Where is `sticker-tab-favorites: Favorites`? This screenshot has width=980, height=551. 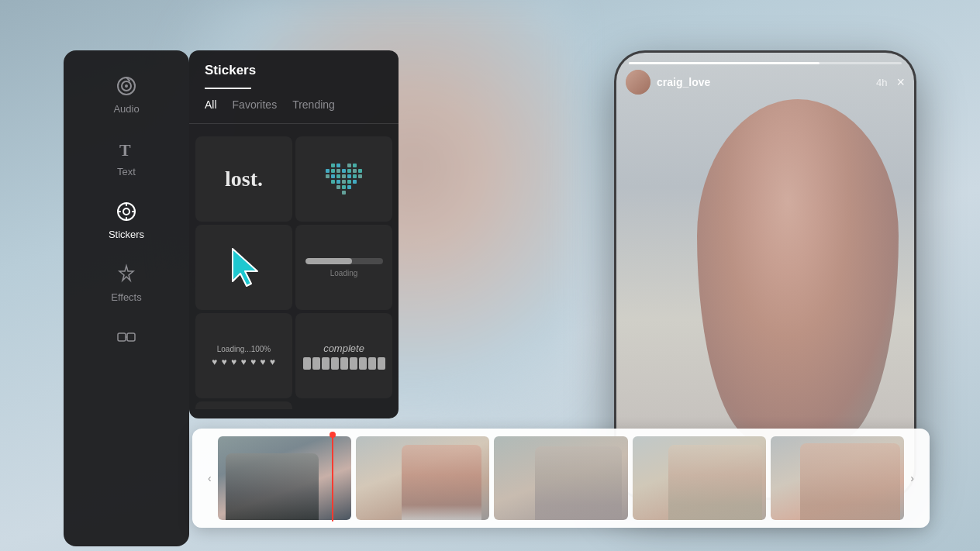 sticker-tab-favorites: Favorites is located at coordinates (255, 106).